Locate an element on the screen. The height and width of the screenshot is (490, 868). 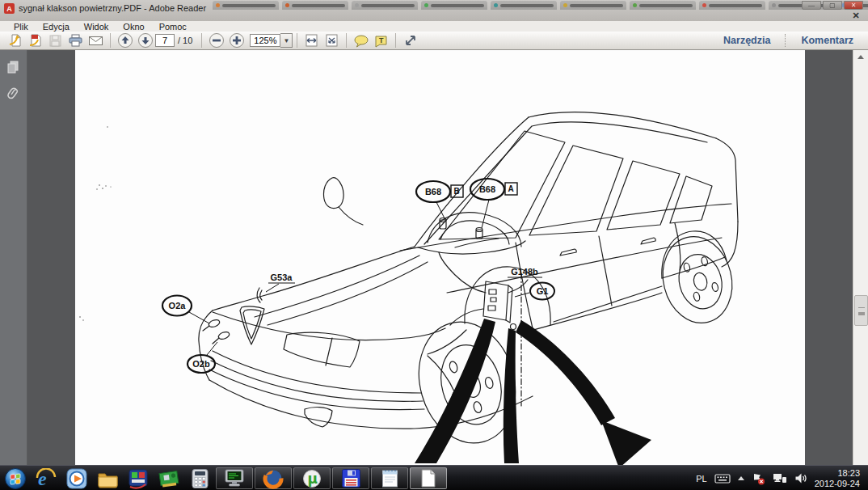
tray-date: 2012-09-24 is located at coordinates (837, 484).